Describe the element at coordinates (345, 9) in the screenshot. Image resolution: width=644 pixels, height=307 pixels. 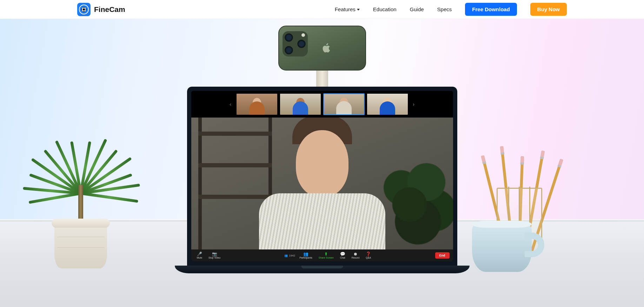
I see `nav-features-label: Features` at that location.